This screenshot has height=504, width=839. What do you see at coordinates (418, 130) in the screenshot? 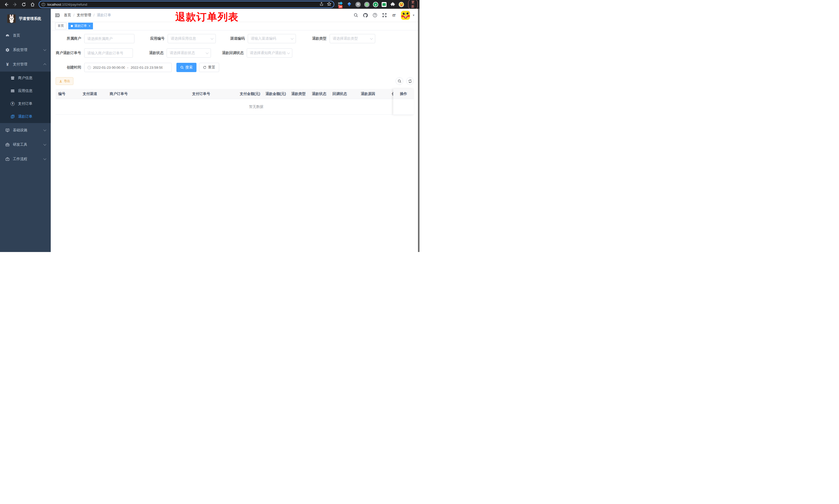
I see `page-scrollbar` at bounding box center [418, 130].